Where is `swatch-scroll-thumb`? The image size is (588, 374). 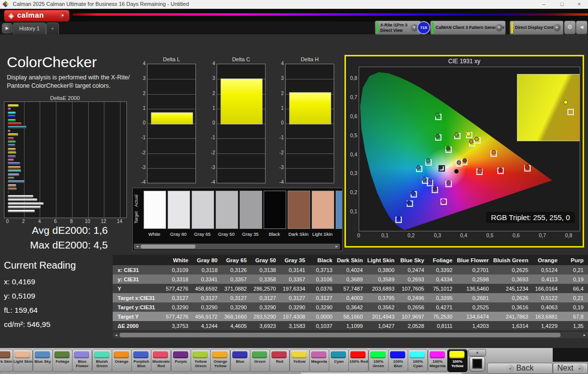 swatch-scroll-thumb is located at coordinates (168, 247).